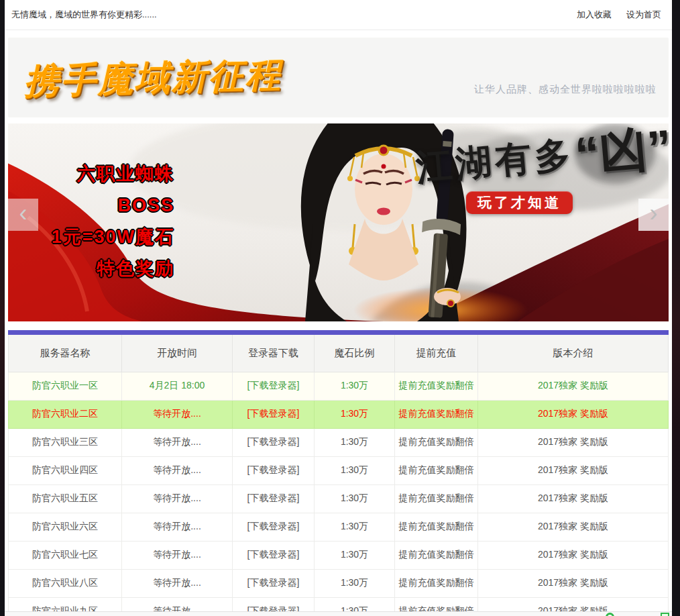 The width and height of the screenshot is (680, 616). I want to click on banner-title-main: 江湖有多, so click(495, 160).